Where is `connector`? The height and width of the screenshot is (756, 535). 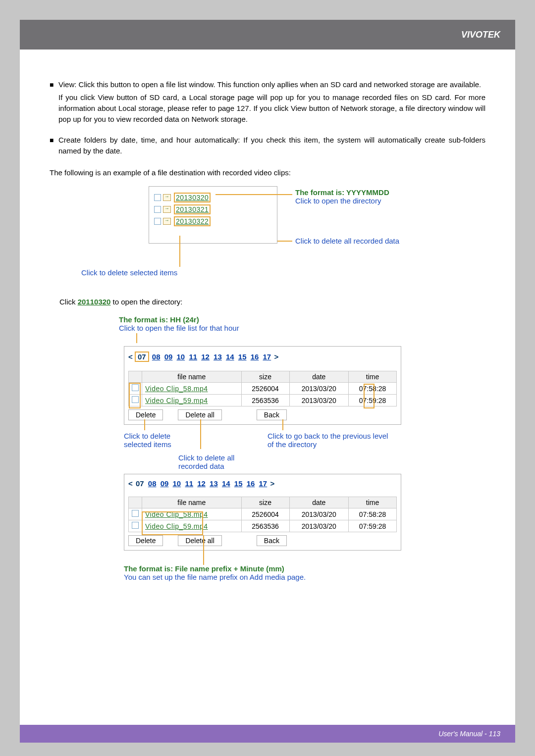 connector is located at coordinates (137, 338).